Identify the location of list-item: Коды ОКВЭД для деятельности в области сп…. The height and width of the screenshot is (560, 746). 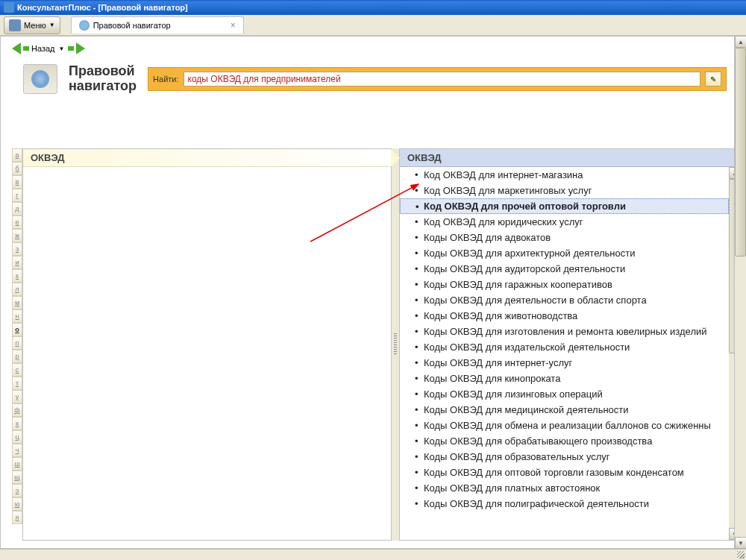
(564, 300).